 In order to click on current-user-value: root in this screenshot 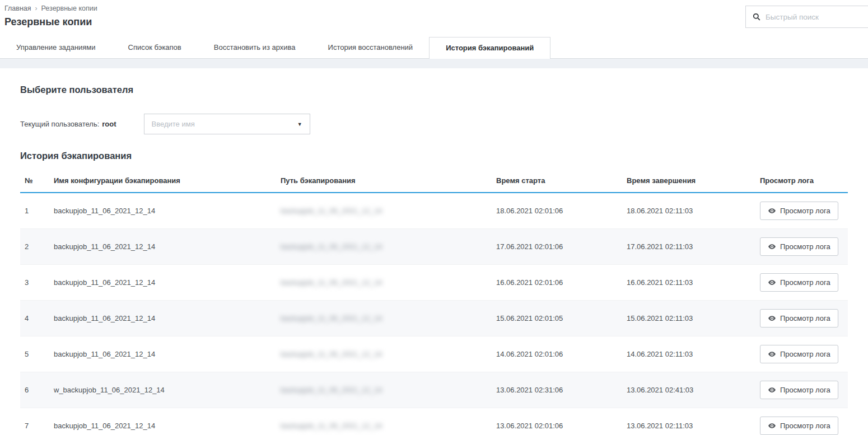, I will do `click(109, 124)`.